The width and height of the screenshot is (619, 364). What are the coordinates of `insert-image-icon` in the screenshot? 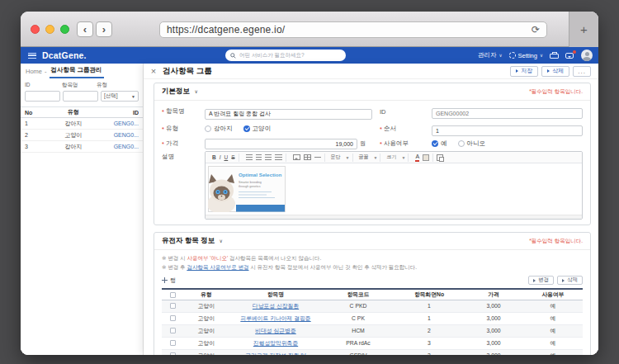 It's located at (297, 157).